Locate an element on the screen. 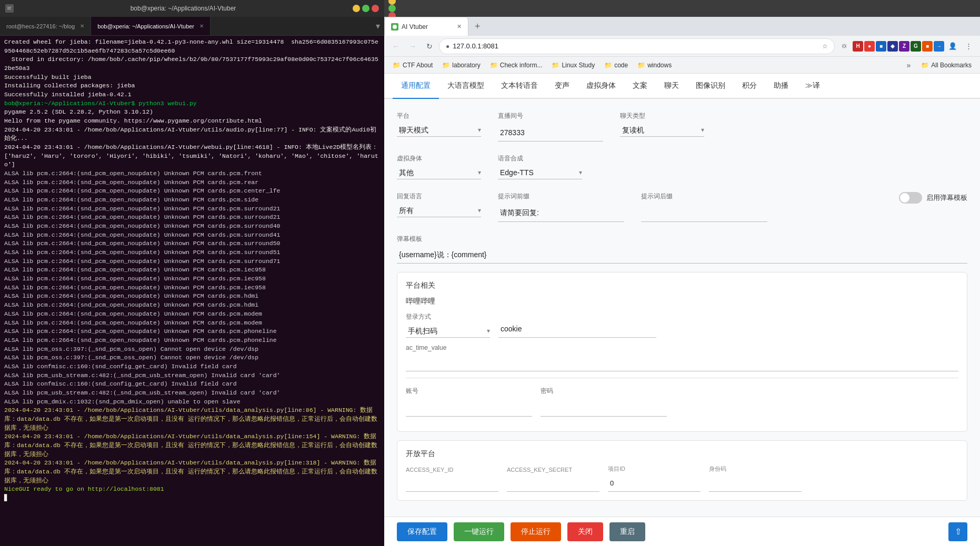 Image resolution: width=980 pixels, height=546 pixels. terminal-line: ALSA lib pcm_dmix.c:1032:(snd_pcm_dmix_o… is located at coordinates (192, 402).